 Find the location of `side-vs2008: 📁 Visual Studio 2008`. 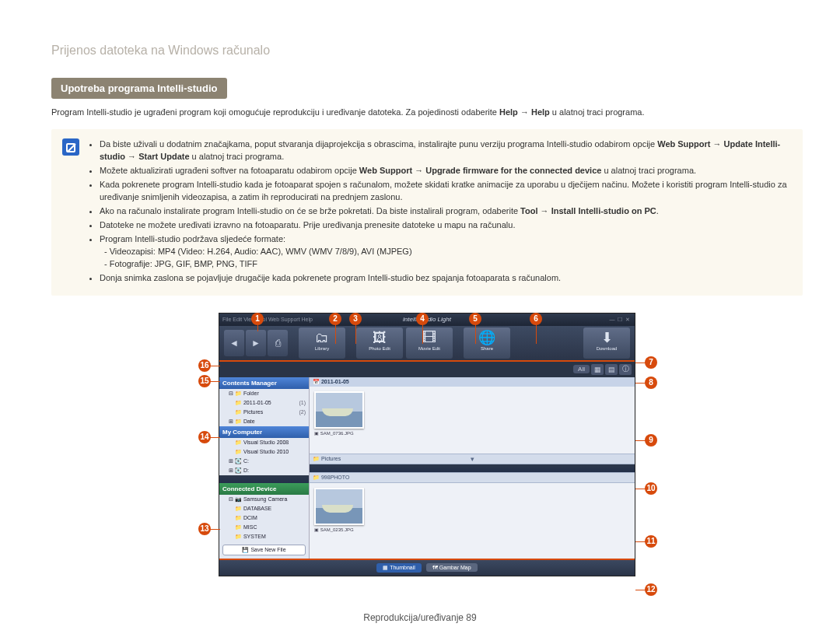

side-vs2008: 📁 Visual Studio 2008 is located at coordinates (264, 443).